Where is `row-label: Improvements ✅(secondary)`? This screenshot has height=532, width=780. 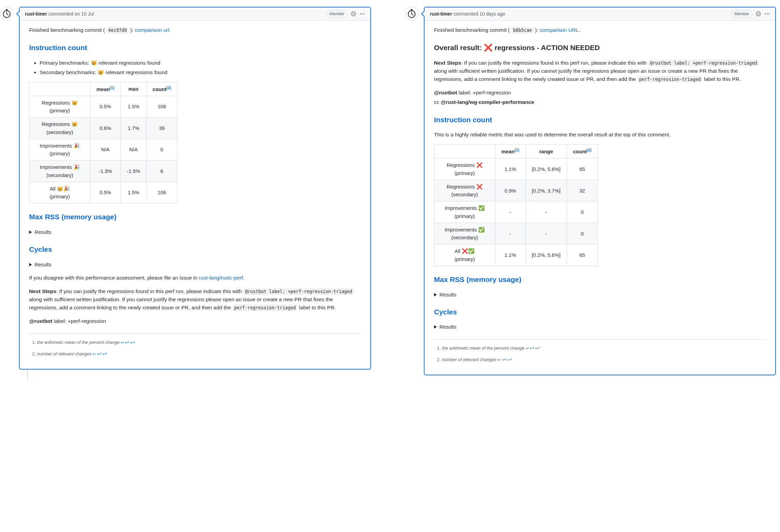
row-label: Improvements ✅(secondary) is located at coordinates (465, 234).